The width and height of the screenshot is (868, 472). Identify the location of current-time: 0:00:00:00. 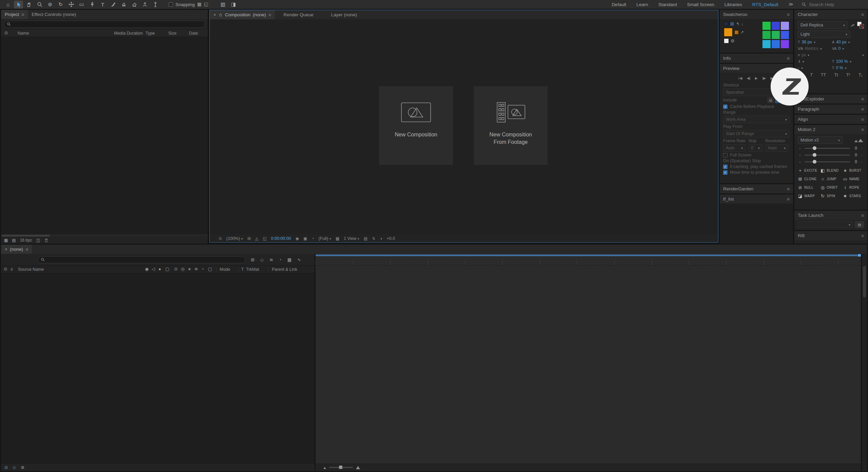
(281, 239).